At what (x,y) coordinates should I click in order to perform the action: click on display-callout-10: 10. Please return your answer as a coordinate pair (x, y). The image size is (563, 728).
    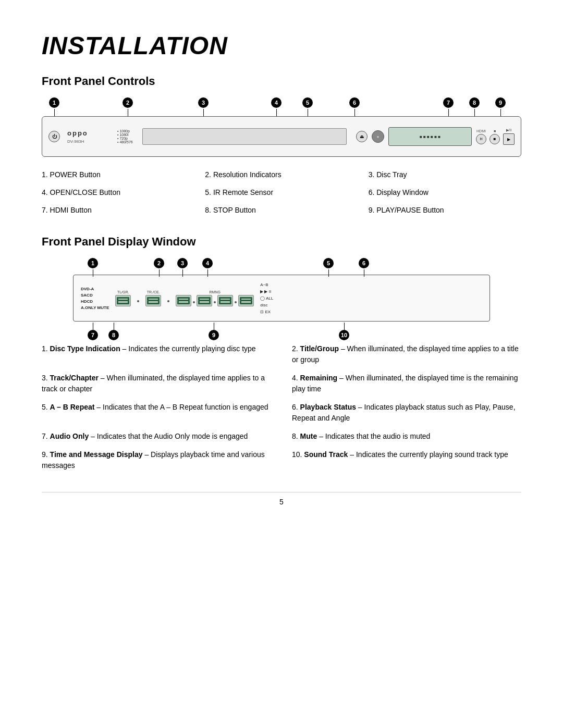
    Looking at the image, I should click on (344, 331).